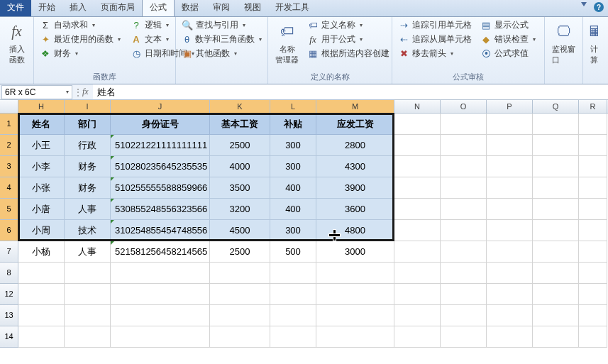  Describe the element at coordinates (41, 124) in the screenshot. I see `cell: 姓名` at that location.